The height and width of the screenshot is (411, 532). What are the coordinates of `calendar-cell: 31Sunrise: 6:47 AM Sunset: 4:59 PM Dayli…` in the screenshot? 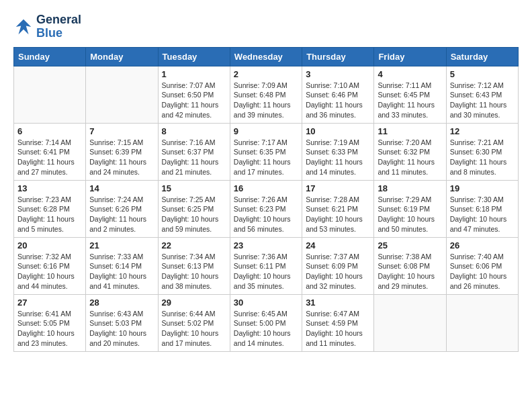 It's located at (339, 322).